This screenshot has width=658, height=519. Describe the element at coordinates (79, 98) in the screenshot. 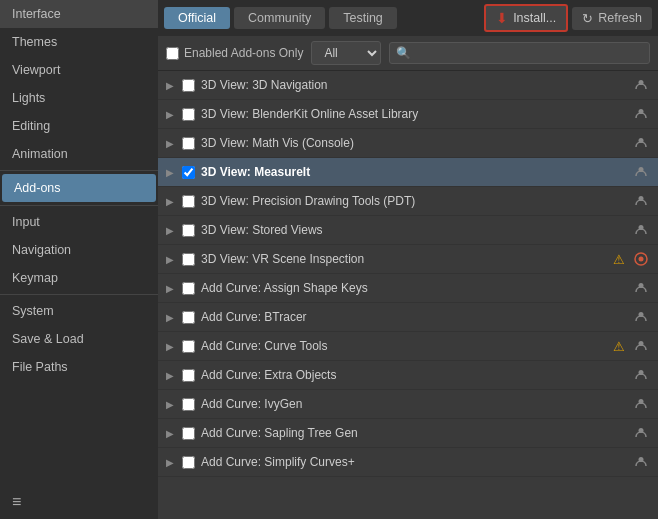

I see `sidebar-item-lights: Lights` at that location.